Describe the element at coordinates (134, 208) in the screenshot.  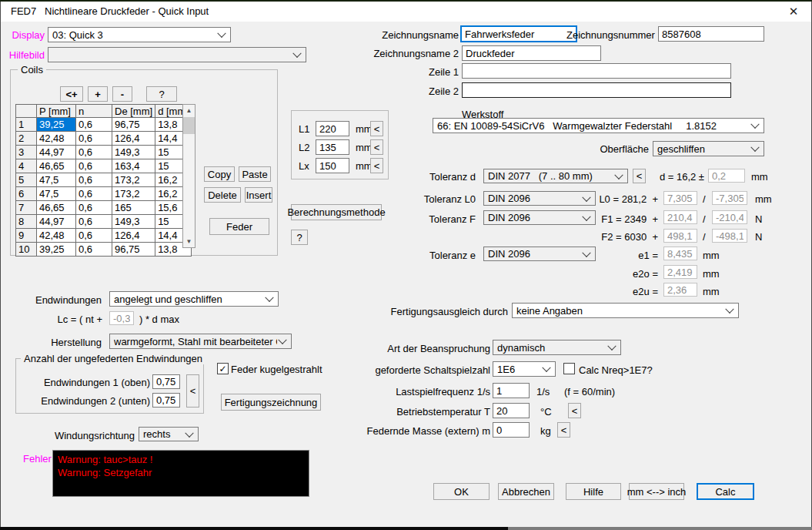
I see `cell: 165` at that location.